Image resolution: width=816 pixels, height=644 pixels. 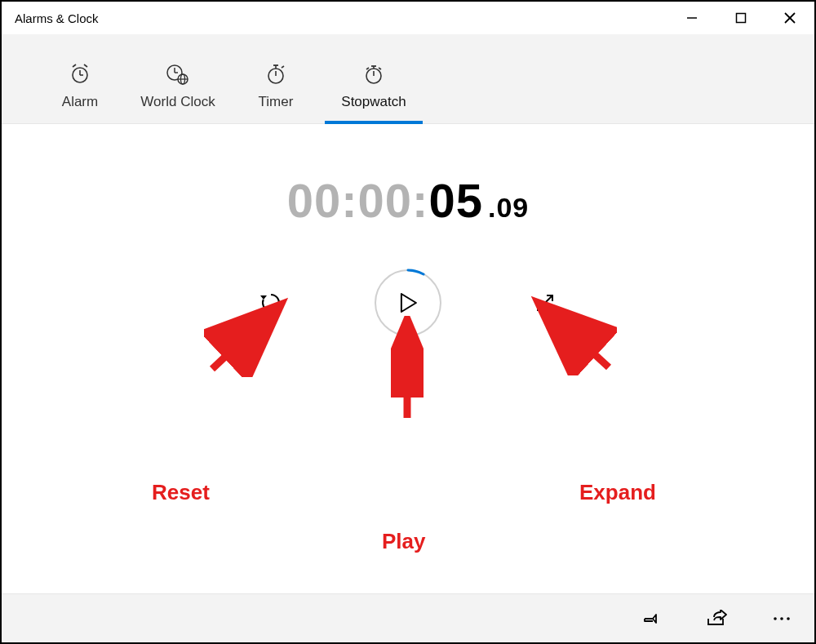 I want to click on minimize-button, so click(x=692, y=18).